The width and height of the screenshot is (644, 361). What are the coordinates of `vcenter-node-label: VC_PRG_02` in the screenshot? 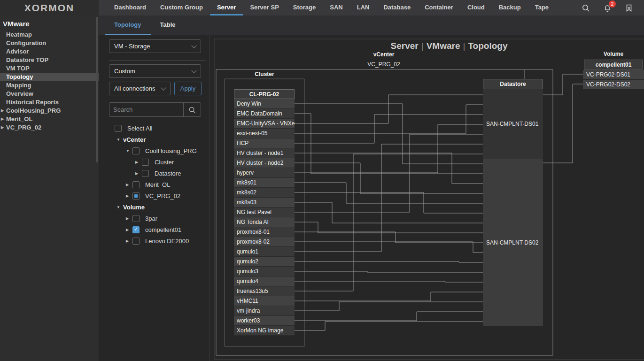 It's located at (384, 64).